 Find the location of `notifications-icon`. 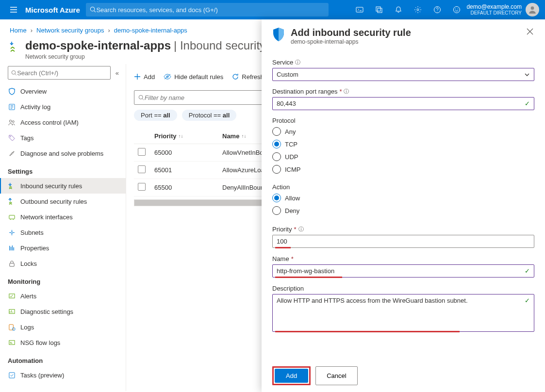

notifications-icon is located at coordinates (398, 10).